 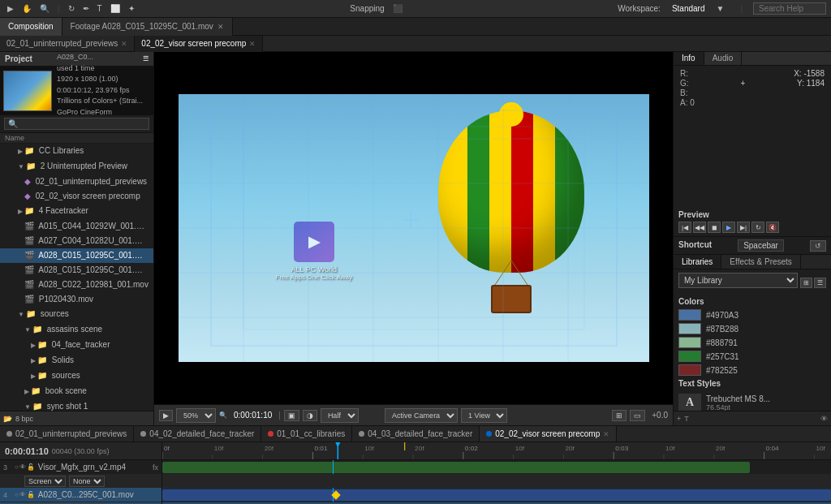 I want to click on play-forward-button: ▶, so click(x=729, y=227).